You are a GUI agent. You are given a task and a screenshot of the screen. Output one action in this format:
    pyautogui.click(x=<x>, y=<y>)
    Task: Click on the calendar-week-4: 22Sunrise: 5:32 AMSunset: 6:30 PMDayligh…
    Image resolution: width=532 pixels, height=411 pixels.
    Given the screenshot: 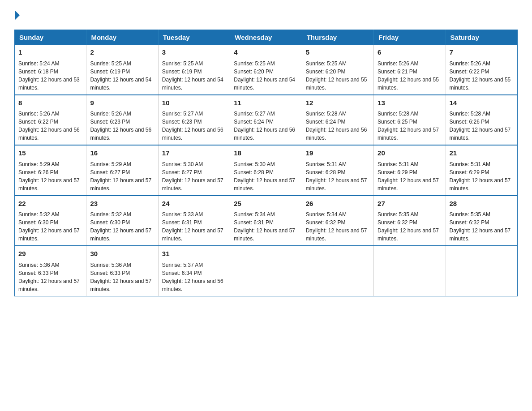 What is the action you would take?
    pyautogui.click(x=266, y=221)
    